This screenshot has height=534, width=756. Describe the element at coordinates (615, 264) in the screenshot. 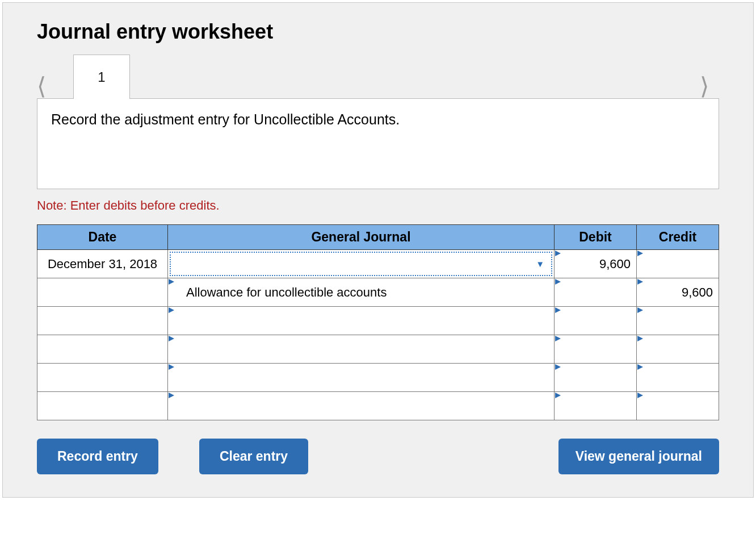

I see `debit-value: 9,600` at that location.